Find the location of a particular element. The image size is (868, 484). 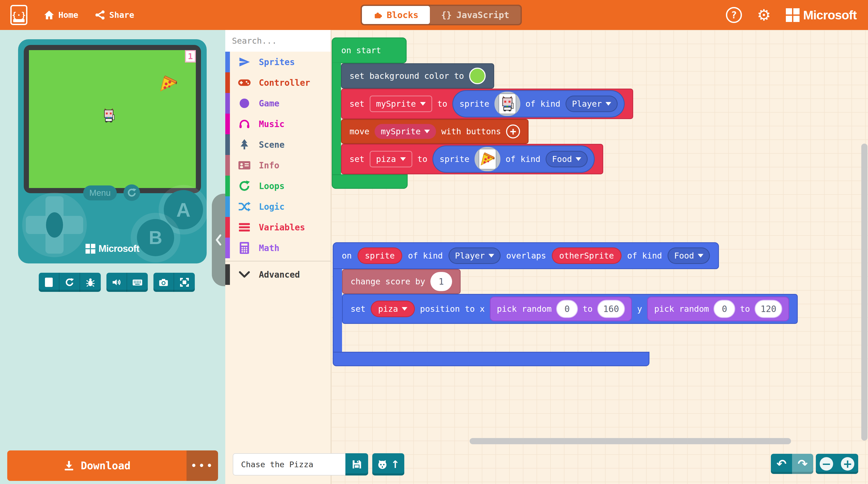

undo-button: ↶ is located at coordinates (782, 464).